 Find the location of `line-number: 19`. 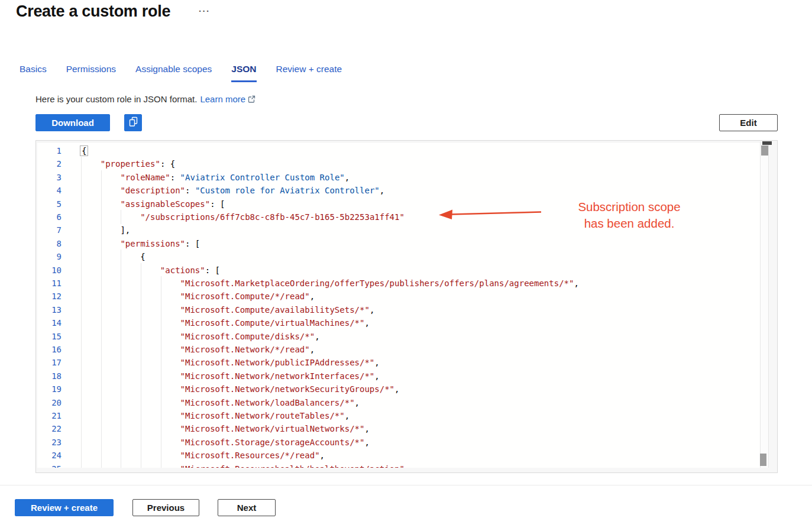

line-number: 19 is located at coordinates (50, 389).